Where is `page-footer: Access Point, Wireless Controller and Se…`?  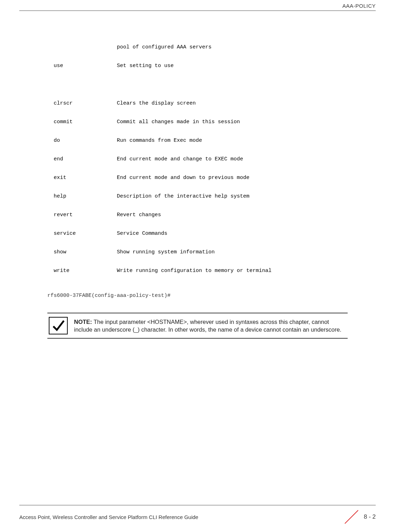
page-footer: Access Point, Wireless Controller and Se… is located at coordinates (198, 515).